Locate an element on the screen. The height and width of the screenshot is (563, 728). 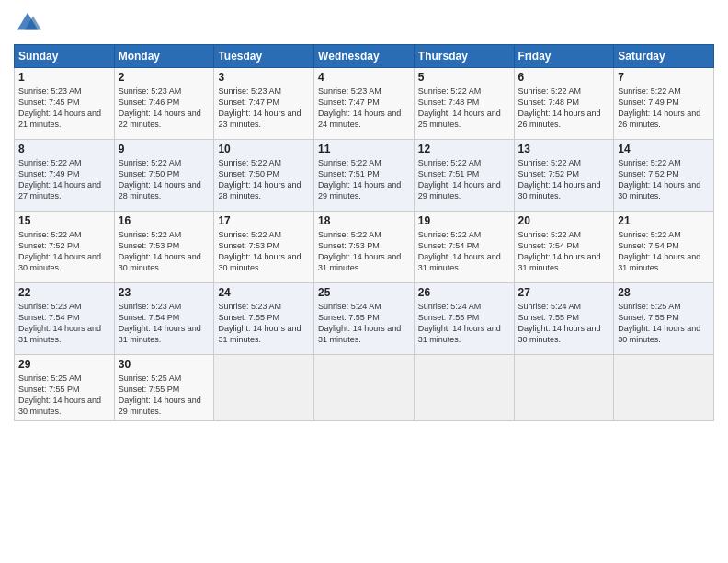
day-number: 25 is located at coordinates (364, 293).